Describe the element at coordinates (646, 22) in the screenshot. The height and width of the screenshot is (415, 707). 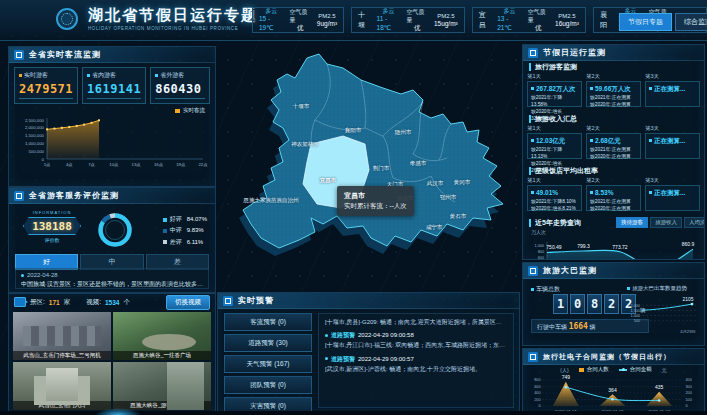
I see `nav-holiday-button: 节假日专题` at that location.